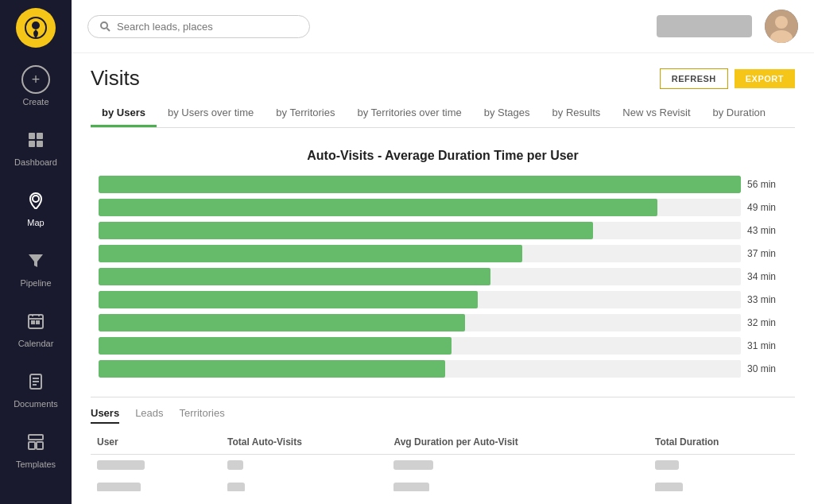  I want to click on col-total-duration: Total Duration, so click(722, 444).